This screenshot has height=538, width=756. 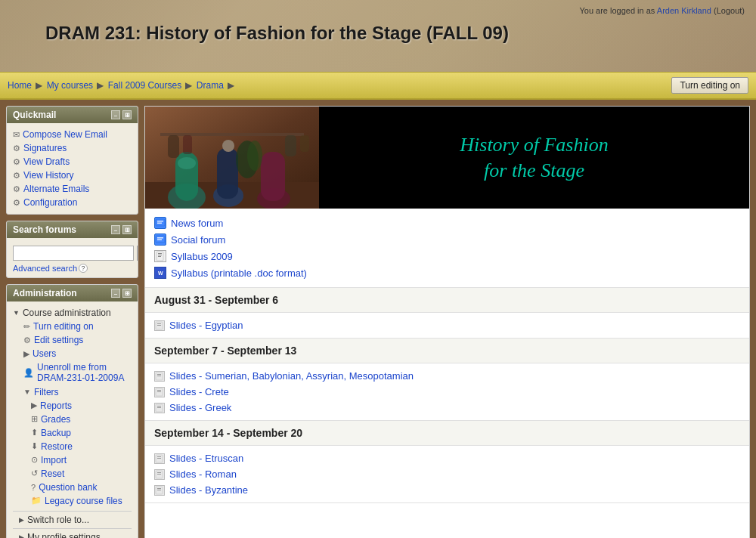 I want to click on user-icon: 👤, so click(x=29, y=373).